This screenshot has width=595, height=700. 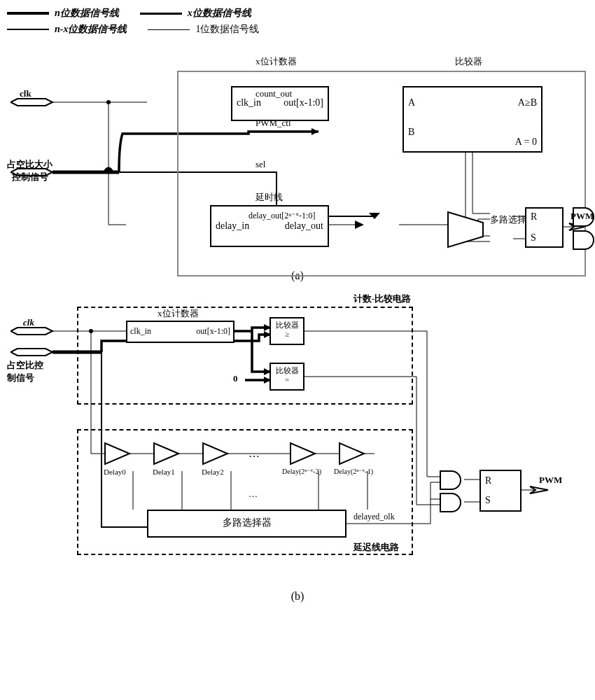 What do you see at coordinates (87, 13) in the screenshot?
I see `legend-label: n位数据信号线` at bounding box center [87, 13].